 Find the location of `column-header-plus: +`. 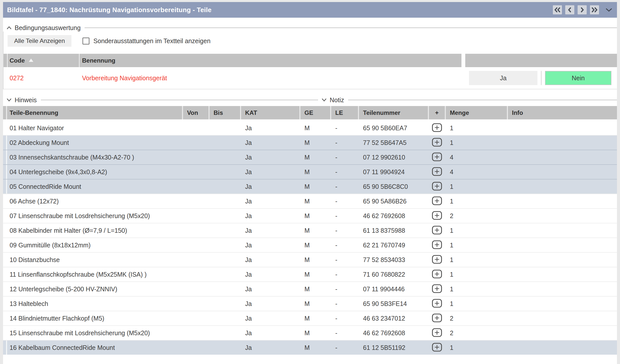

column-header-plus: + is located at coordinates (437, 113).